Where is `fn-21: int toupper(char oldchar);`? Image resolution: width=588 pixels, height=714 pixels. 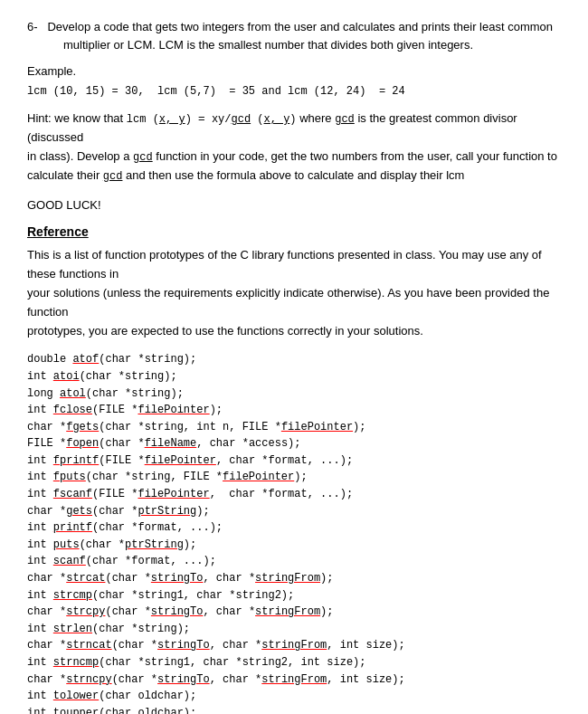
fn-21: int toupper(char oldchar); is located at coordinates (294, 709).